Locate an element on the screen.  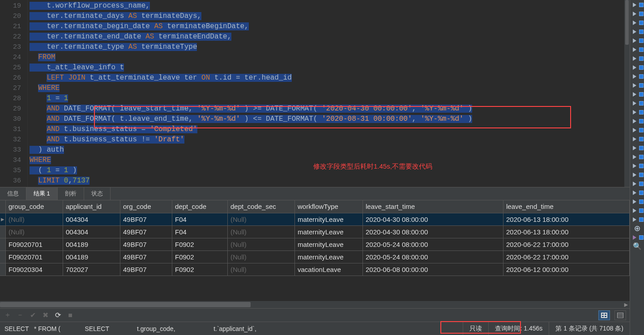
status-bar: SELECT * FROM ( SELECT t.group_code, t.`… is located at coordinates (315, 328).